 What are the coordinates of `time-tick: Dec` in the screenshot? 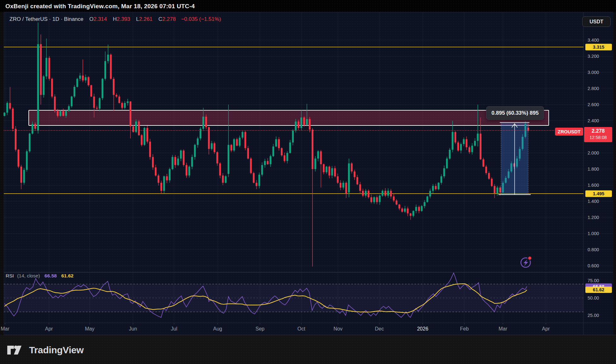 It's located at (379, 329).